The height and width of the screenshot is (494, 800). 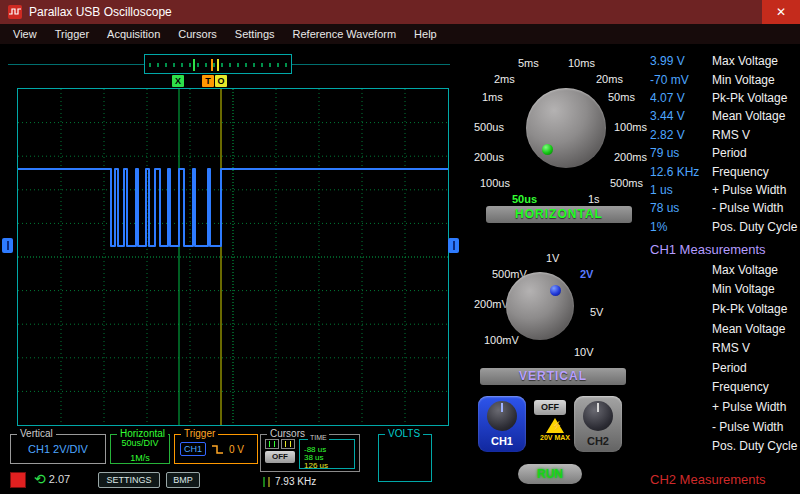 I want to click on ch1-measurements-header: CH1 Measurements, so click(x=708, y=250).